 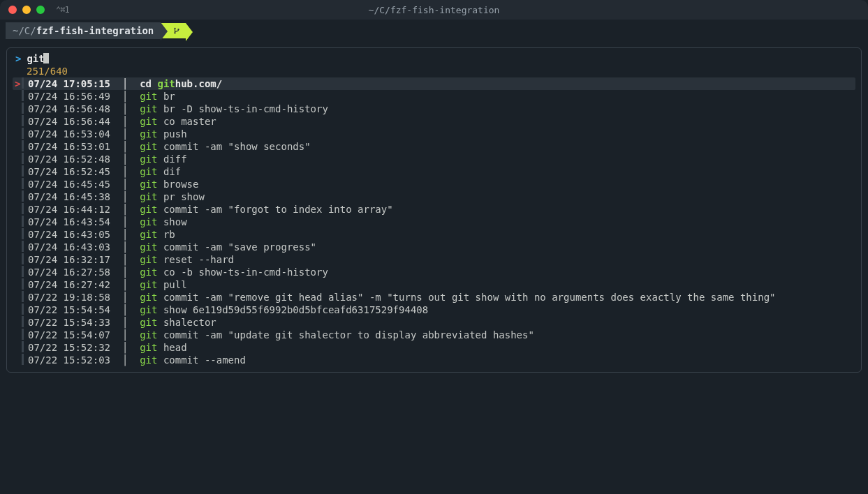 What do you see at coordinates (38, 59) in the screenshot?
I see `fzf-query-input: git` at bounding box center [38, 59].